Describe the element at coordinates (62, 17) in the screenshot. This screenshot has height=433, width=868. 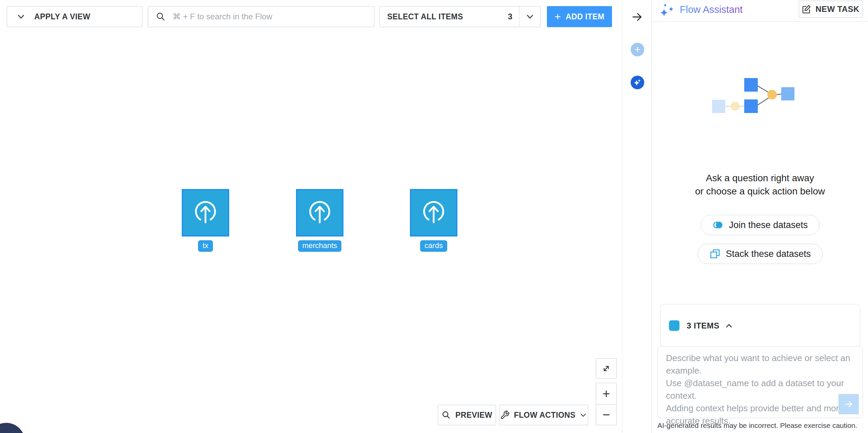
I see `apply-view-label: APPLY A VIEW` at that location.